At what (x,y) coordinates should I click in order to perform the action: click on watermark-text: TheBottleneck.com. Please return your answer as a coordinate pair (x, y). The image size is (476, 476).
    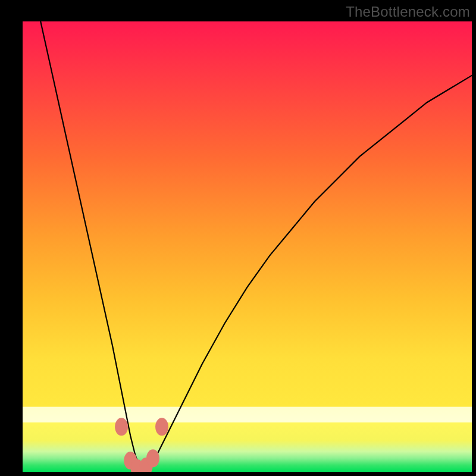
    Looking at the image, I should click on (408, 12).